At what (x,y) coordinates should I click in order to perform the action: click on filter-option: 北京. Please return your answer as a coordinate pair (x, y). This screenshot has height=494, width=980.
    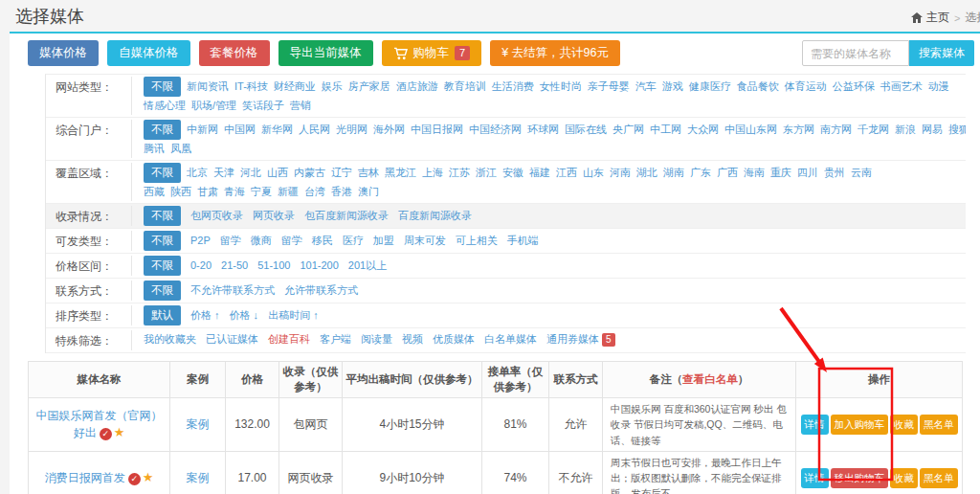
    Looking at the image, I should click on (197, 172).